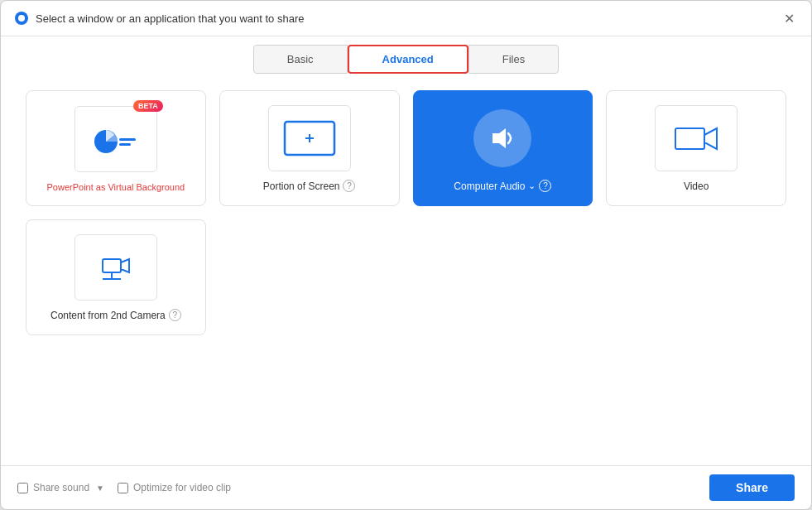 The height and width of the screenshot is (510, 812). I want to click on tab-files: Files, so click(513, 60).